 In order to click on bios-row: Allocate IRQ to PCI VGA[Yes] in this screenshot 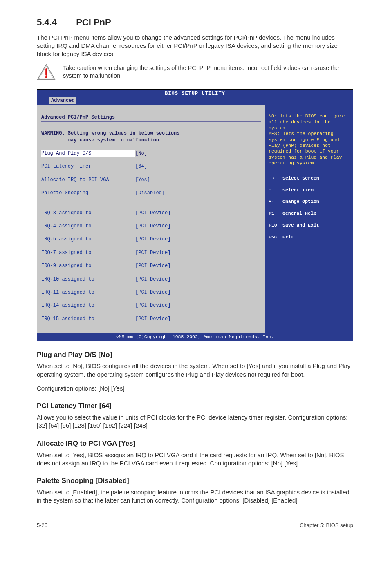, I will do `click(151, 180)`.